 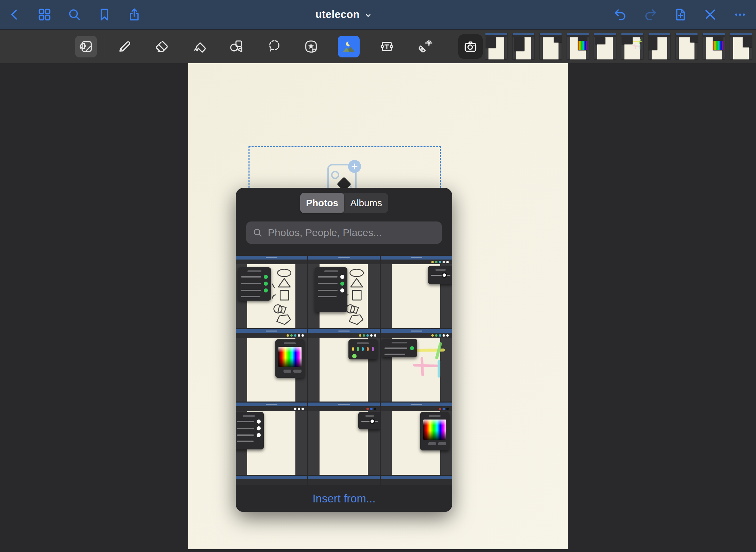 I want to click on share-icon, so click(x=134, y=15).